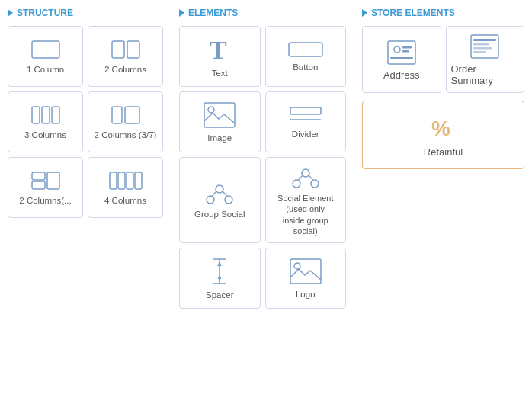 Image resolution: width=532 pixels, height=420 pixels. What do you see at coordinates (486, 59) in the screenshot?
I see `store-ordersummary: Order Summary` at bounding box center [486, 59].